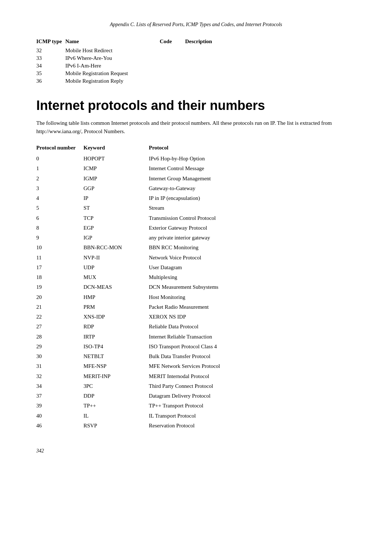  I want to click on proto-kw-cell: MUX, so click(116, 277).